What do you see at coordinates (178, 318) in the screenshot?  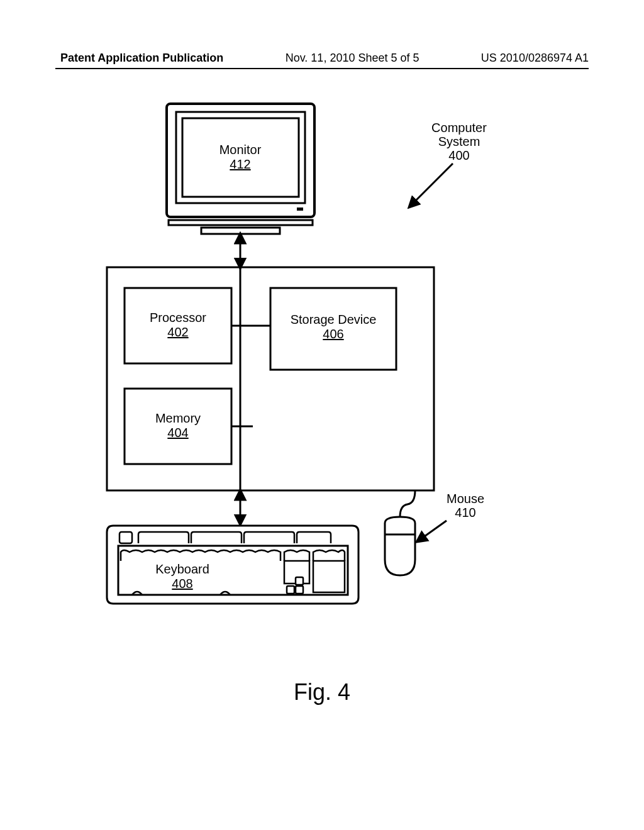 I see `processor-label: Processor` at bounding box center [178, 318].